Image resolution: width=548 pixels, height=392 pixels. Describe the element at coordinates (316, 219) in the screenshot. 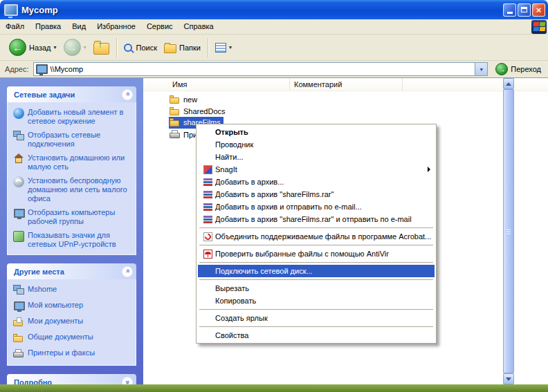

I see `context-menu-item-add-archive-named-email: Добавить в архив "shareFilms.rar" и отпр…` at that location.